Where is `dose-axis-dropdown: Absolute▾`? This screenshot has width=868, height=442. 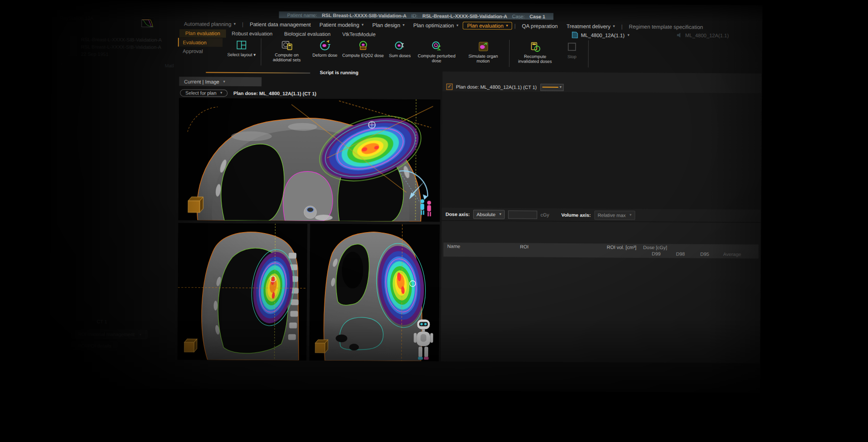 dose-axis-dropdown: Absolute▾ is located at coordinates (489, 214).